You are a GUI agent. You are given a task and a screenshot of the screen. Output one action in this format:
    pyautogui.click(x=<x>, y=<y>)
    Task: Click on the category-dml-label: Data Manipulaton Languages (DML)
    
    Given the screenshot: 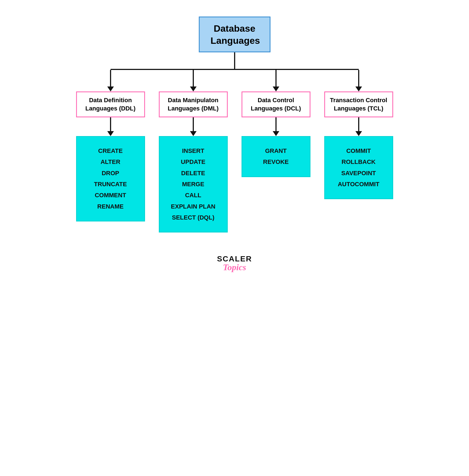 What is the action you would take?
    pyautogui.click(x=193, y=104)
    